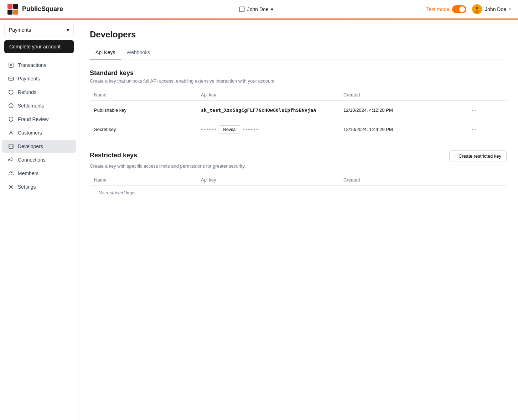 This screenshot has width=518, height=420. Describe the element at coordinates (39, 30) in the screenshot. I see `payments-dropdown: Payments ▾` at that location.